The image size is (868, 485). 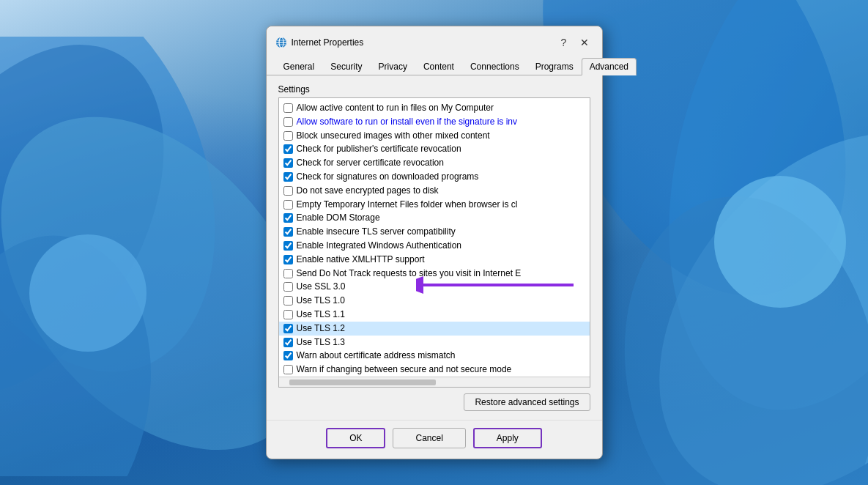 What do you see at coordinates (289, 149) in the screenshot?
I see `checkbox-check-publisher` at bounding box center [289, 149].